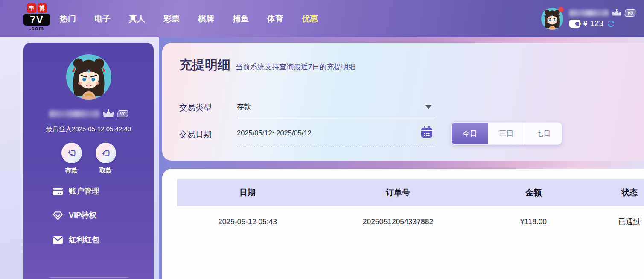  Describe the element at coordinates (58, 191) in the screenshot. I see `card-icon` at that location.